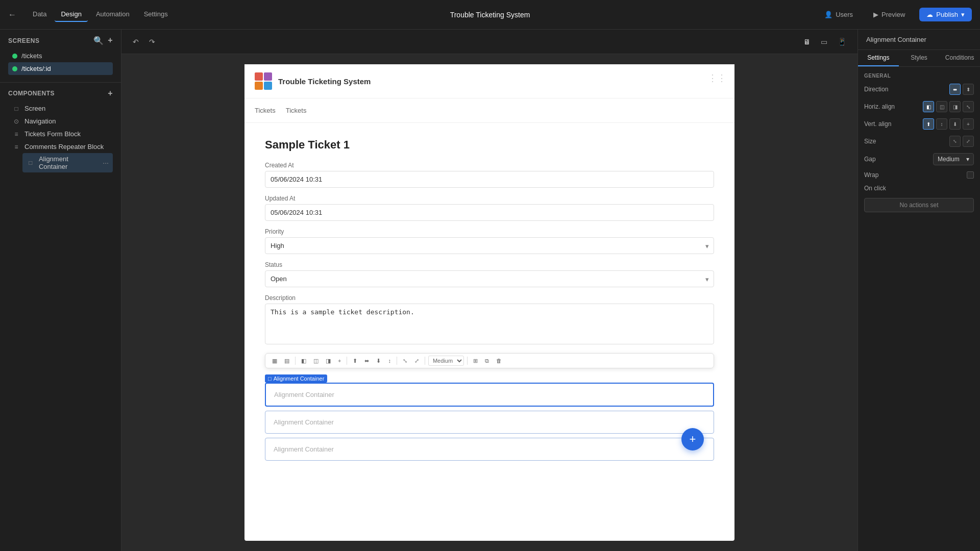  I want to click on context-menu-icon: ···, so click(106, 163).